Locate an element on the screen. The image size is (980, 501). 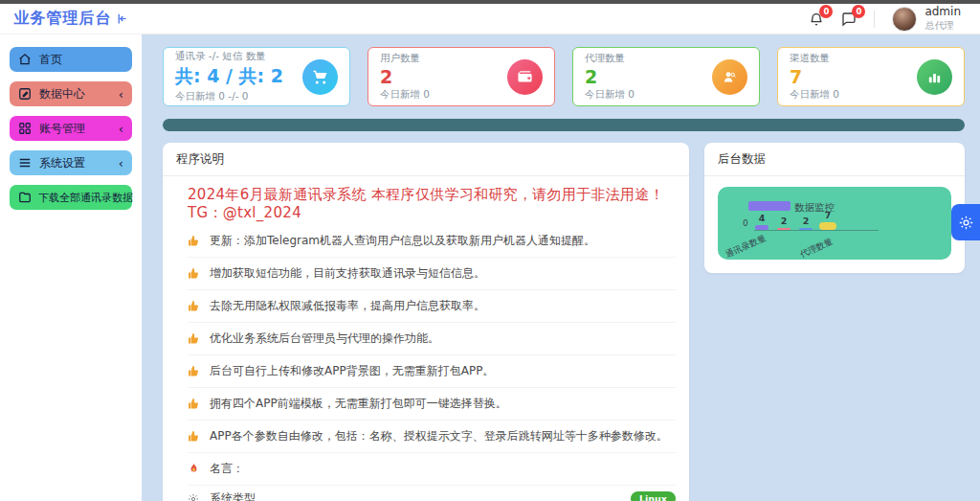
sidebar-item-home: 首页 is located at coordinates (71, 59).